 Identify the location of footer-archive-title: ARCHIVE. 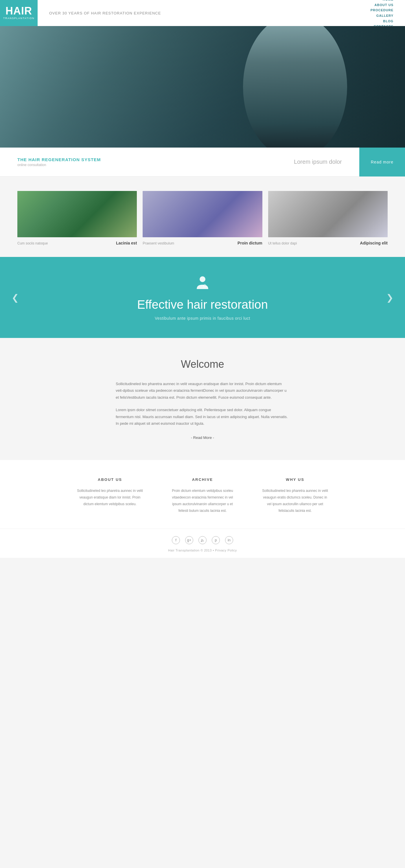
(202, 480).